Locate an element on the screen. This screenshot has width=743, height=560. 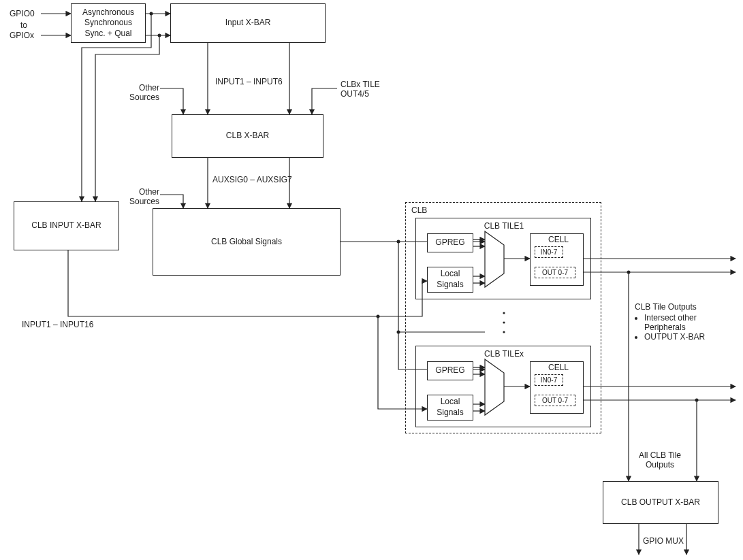
bullet-intersect: Intersect otherPeripherals is located at coordinates (691, 323).